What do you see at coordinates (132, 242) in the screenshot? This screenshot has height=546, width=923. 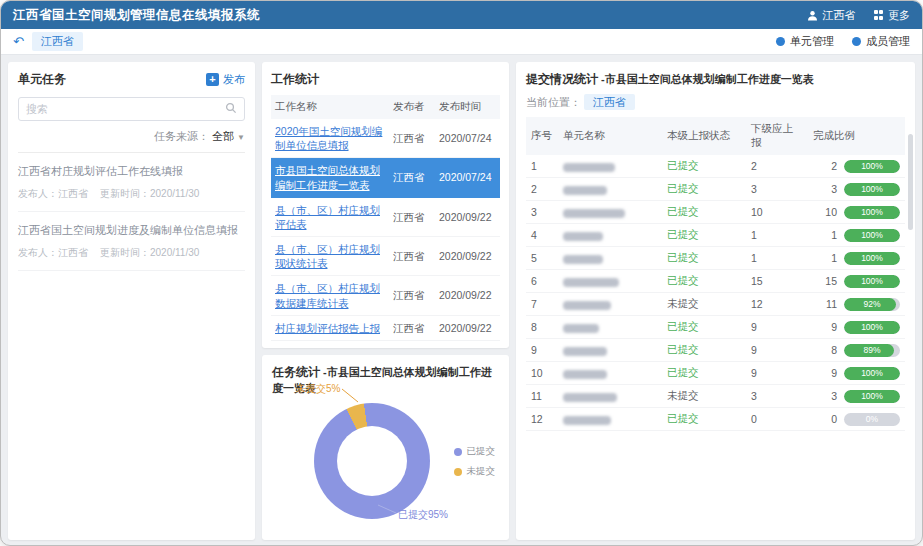 I see `list-item: 江西省国土空间规划进度及编制单位信息填报发布人：江西省更新时间：2020/11/…` at bounding box center [132, 242].